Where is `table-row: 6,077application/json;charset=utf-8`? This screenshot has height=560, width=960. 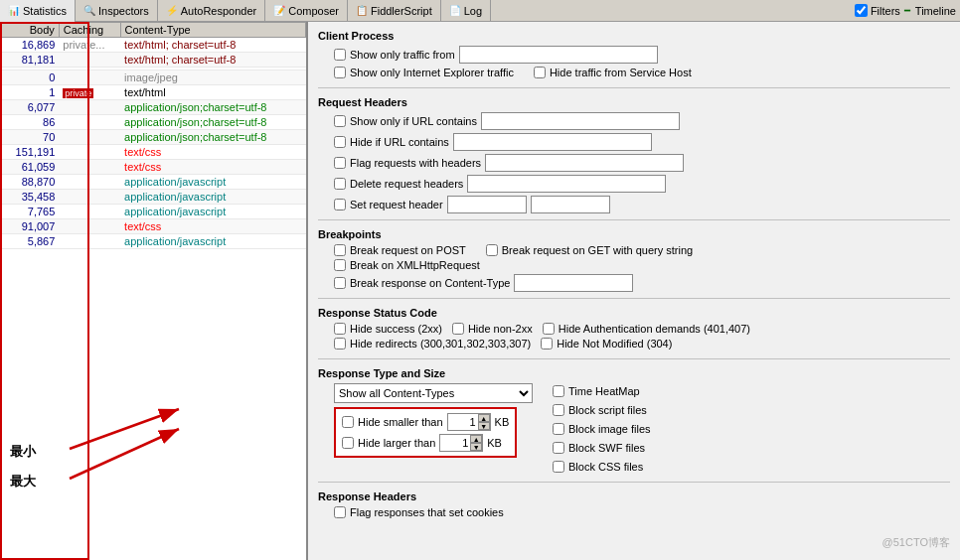
table-row: 6,077application/json;charset=utf-8 is located at coordinates (153, 107).